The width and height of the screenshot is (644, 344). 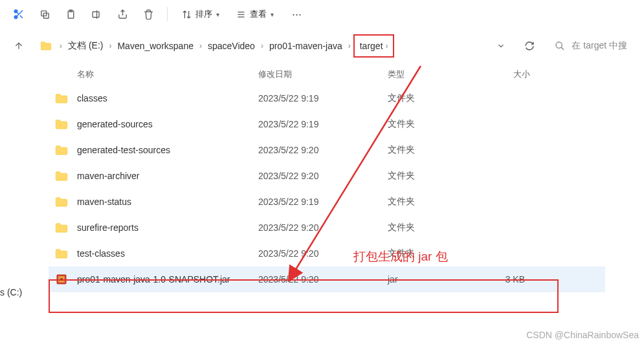 What do you see at coordinates (204, 14) in the screenshot?
I see `sort-label: 排序` at bounding box center [204, 14].